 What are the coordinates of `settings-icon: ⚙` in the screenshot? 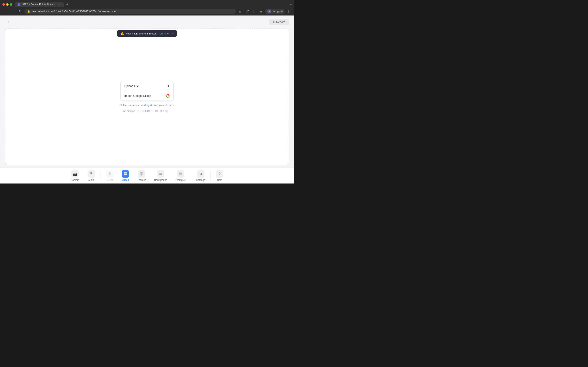 It's located at (201, 174).